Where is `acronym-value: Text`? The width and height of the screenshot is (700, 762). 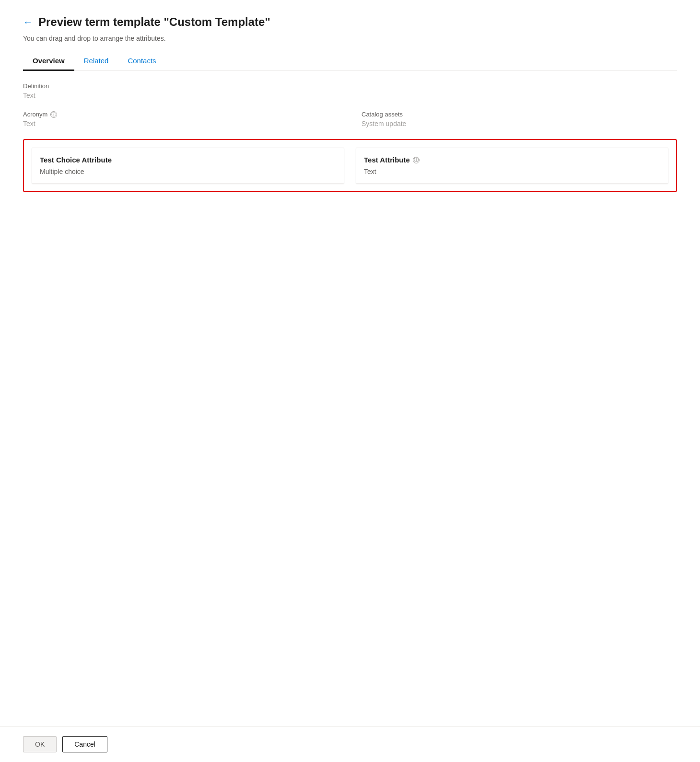 acronym-value: Text is located at coordinates (181, 124).